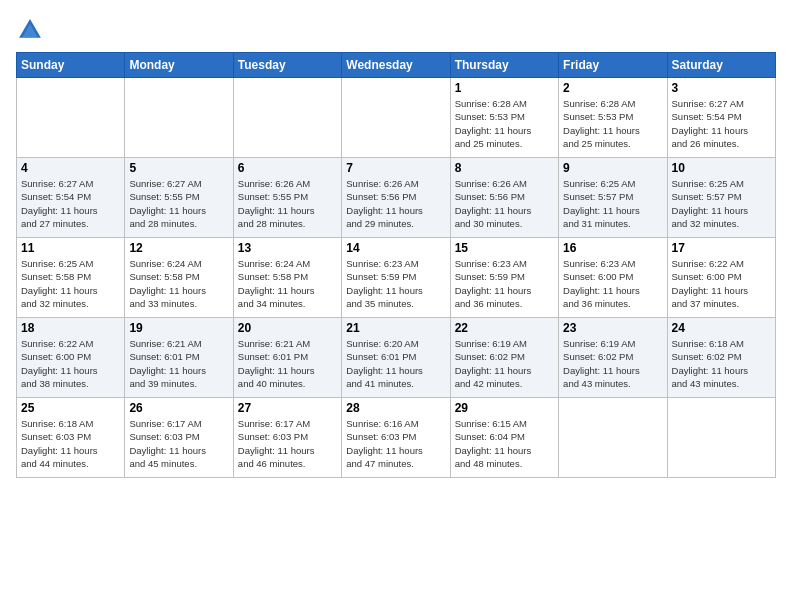  What do you see at coordinates (287, 438) in the screenshot?
I see `calendar-cell: 27Sunrise: 6:17 AM Sunset: 6:03 PM Dayli…` at bounding box center [287, 438].